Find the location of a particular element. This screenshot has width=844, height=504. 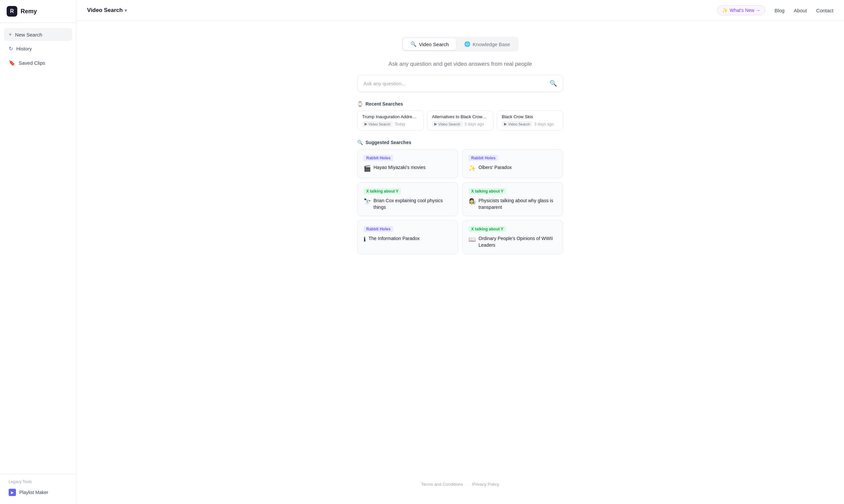

suggested-grid: Rabbit Holes 🎬 Hayao Miyazaki's movies R… is located at coordinates (460, 202).